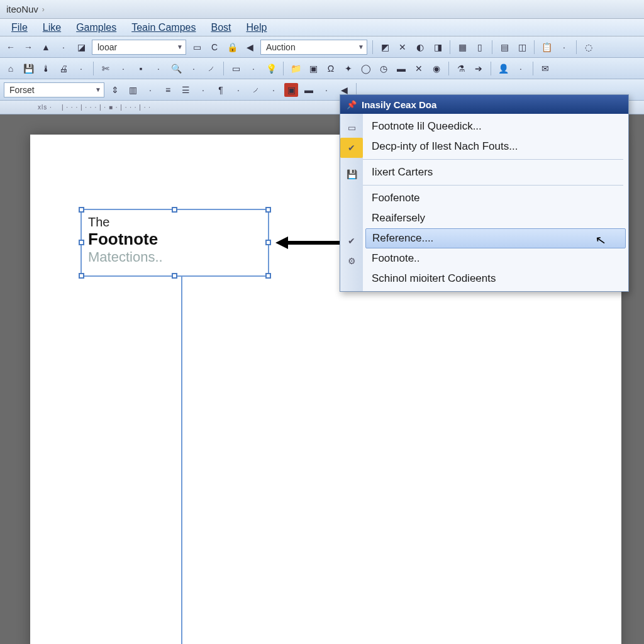  What do you see at coordinates (64, 69) in the screenshot?
I see `print-icon: 🖨` at bounding box center [64, 69].